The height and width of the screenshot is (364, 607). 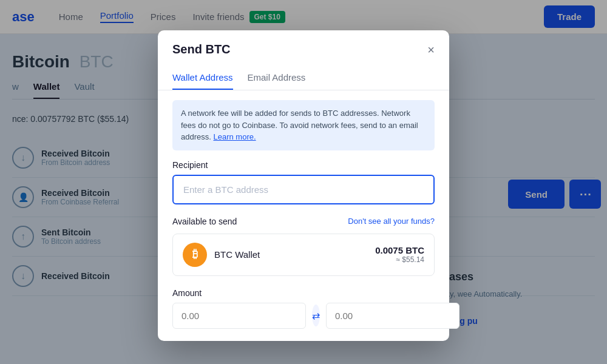 I want to click on available-header: Available to send Don't see all your fun…, so click(x=304, y=221).